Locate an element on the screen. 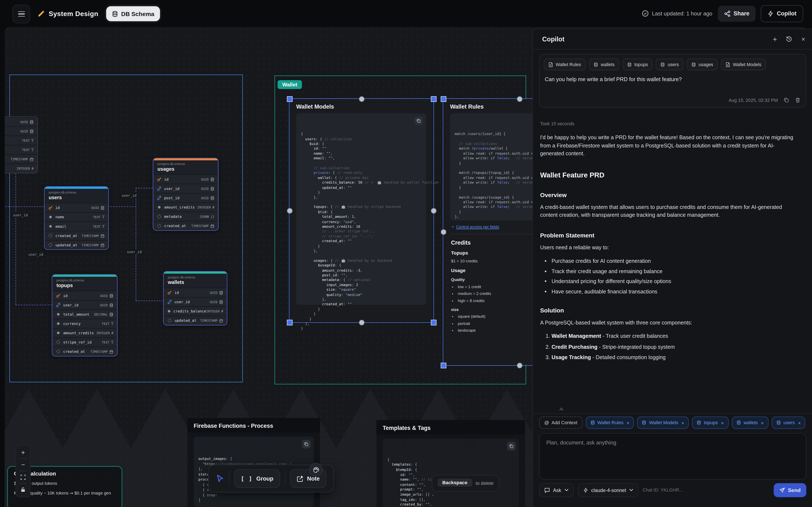 This screenshot has height=507, width=812. fit-view-button is located at coordinates (23, 477).